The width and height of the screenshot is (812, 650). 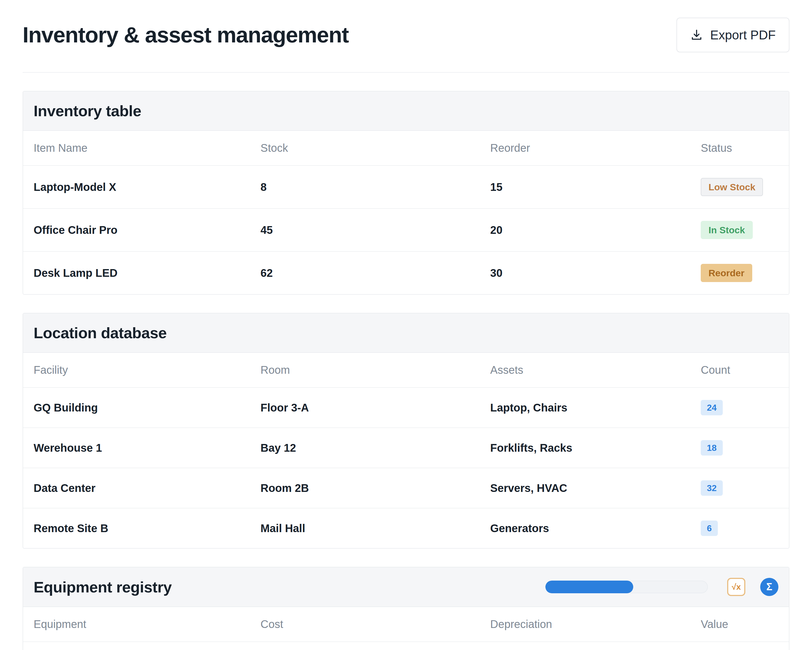 I want to click on equipment-section: Equipment registry √x Σ Equipment Cost D…, so click(x=406, y=609).